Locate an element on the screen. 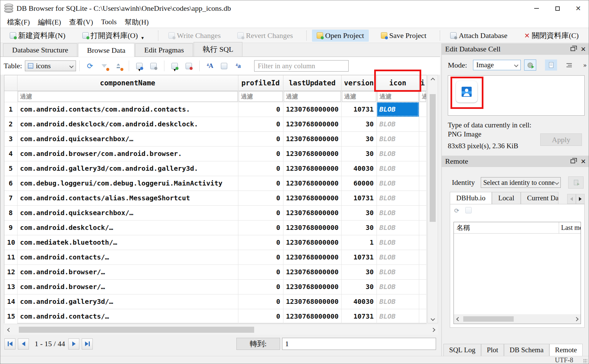  float-panel-icon is located at coordinates (573, 161).